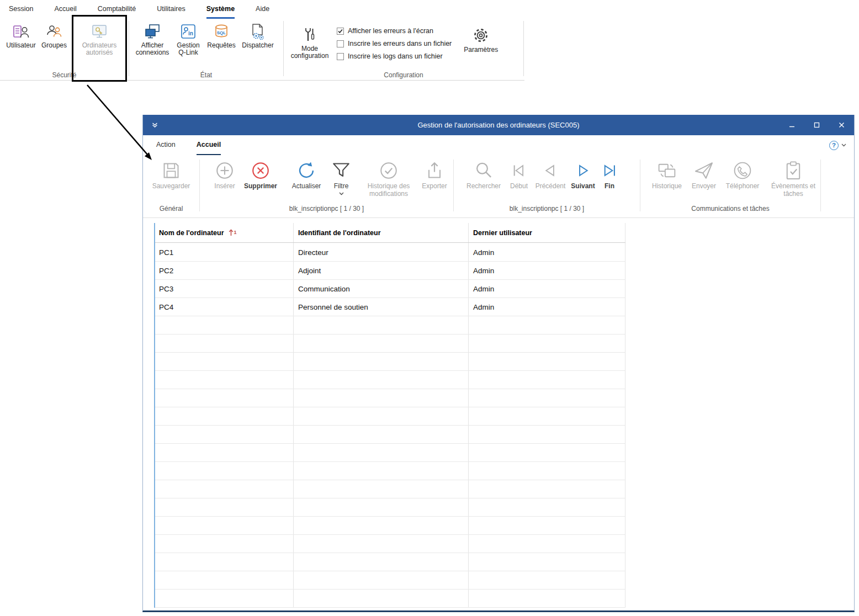  Describe the element at coordinates (547, 307) in the screenshot. I see `cell-utilisateur: Admin` at that location.